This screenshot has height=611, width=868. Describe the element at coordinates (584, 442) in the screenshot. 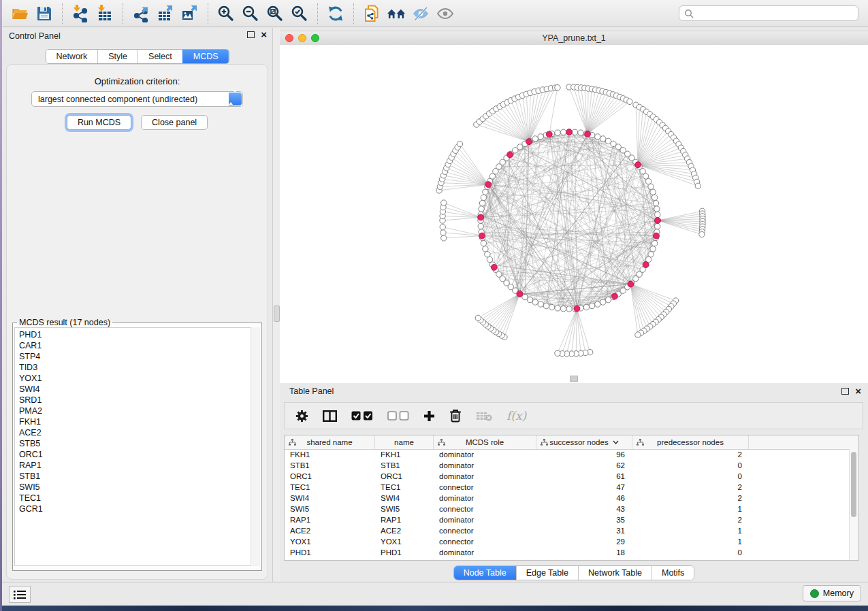

I see `column-header-successor-nodes: successor nodes` at that location.